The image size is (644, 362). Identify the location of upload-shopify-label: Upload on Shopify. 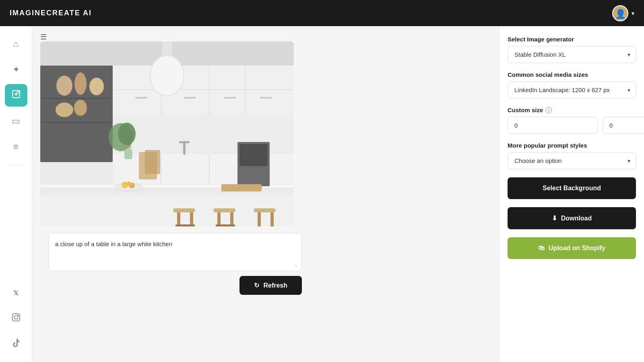
(577, 248).